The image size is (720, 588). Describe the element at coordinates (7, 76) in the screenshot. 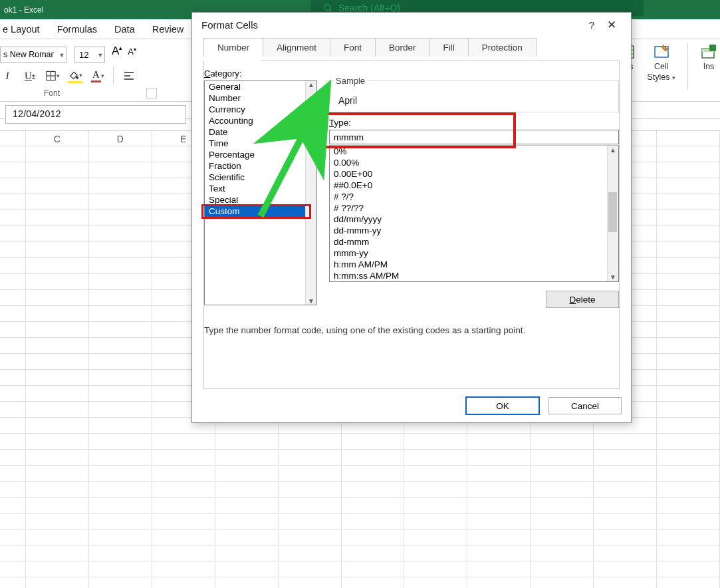

I see `italic-button: I` at that location.